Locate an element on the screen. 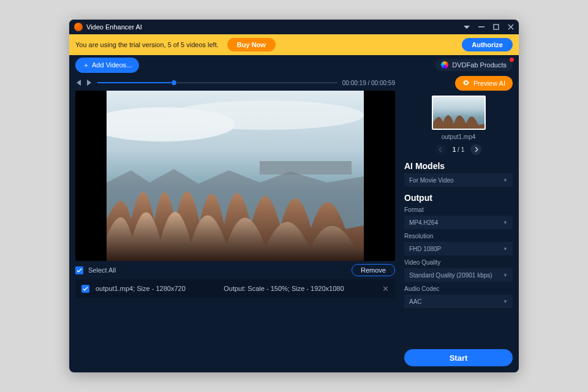  window-controls is located at coordinates (489, 27).